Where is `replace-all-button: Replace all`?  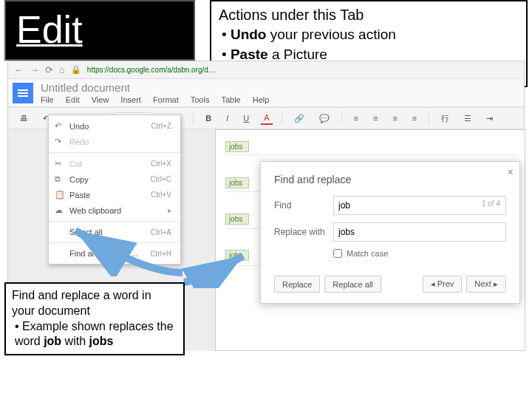
replace-all-button: Replace all is located at coordinates (352, 284).